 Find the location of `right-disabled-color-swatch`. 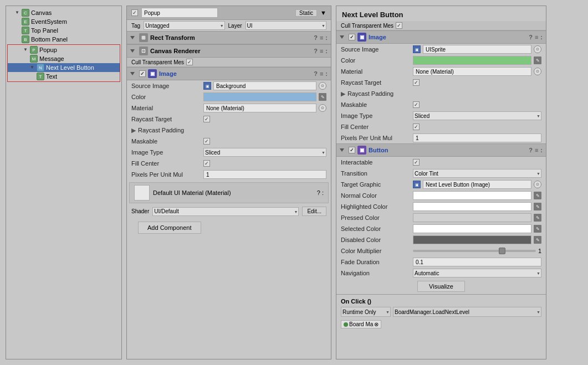

right-disabled-color-swatch is located at coordinates (472, 240).